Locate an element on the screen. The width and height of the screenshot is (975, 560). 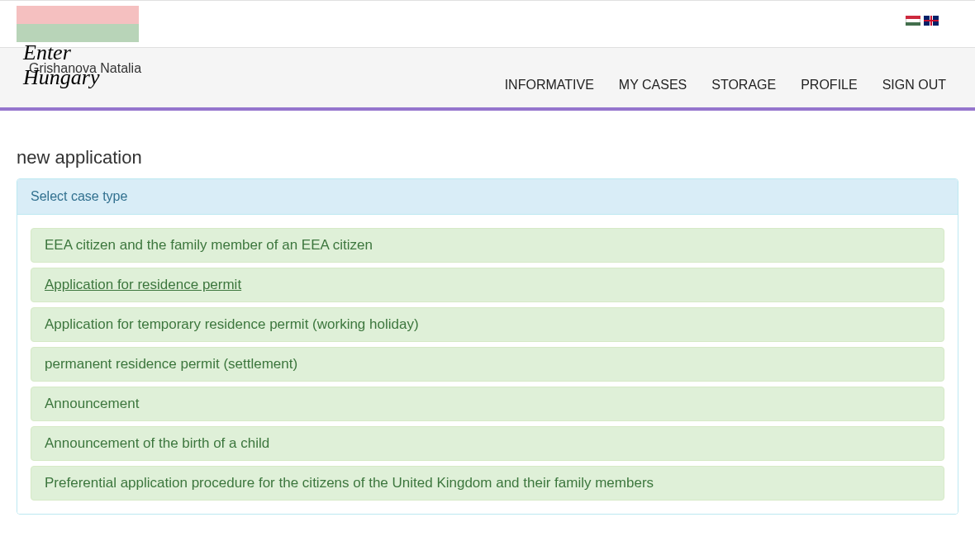
nav-links: INFORMATIVE MY CASES STORAGE PROFILE SIG… is located at coordinates (725, 78).